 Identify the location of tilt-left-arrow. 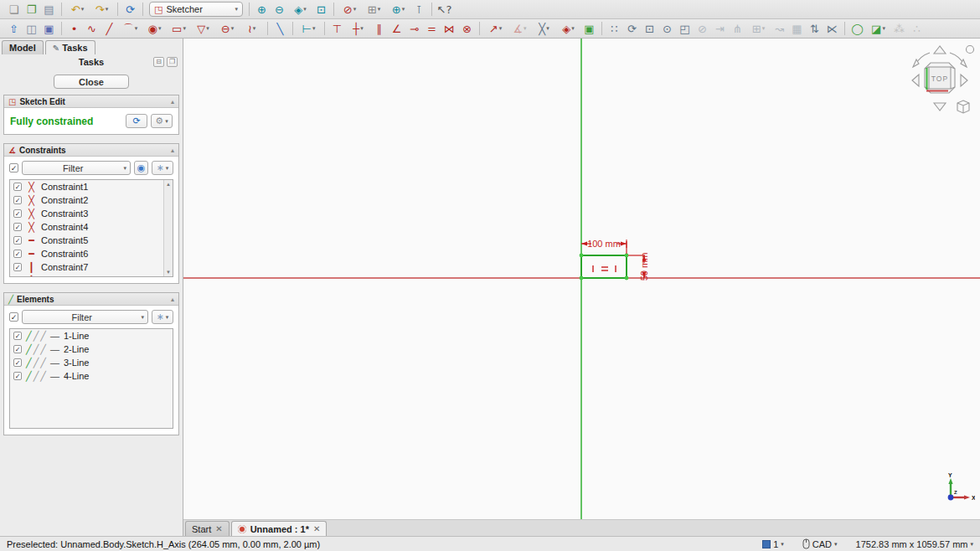
(916, 80).